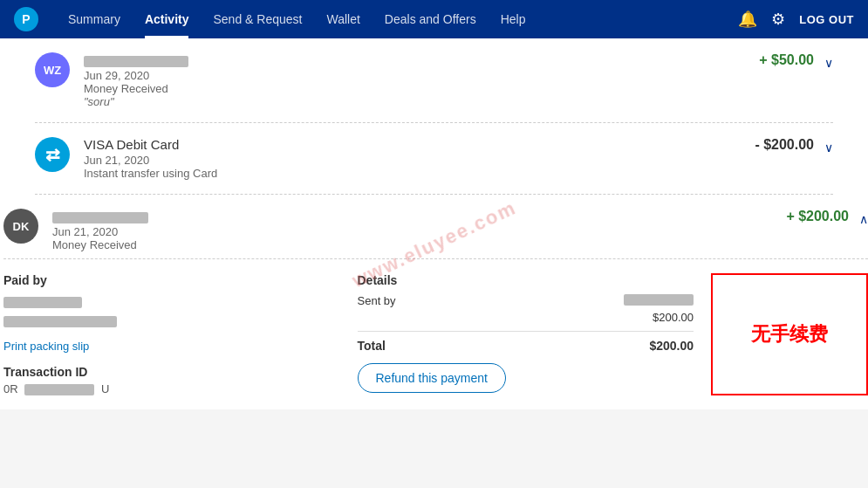 The height and width of the screenshot is (488, 868). I want to click on tx-date-wz: Jun 29, 2020, so click(421, 75).